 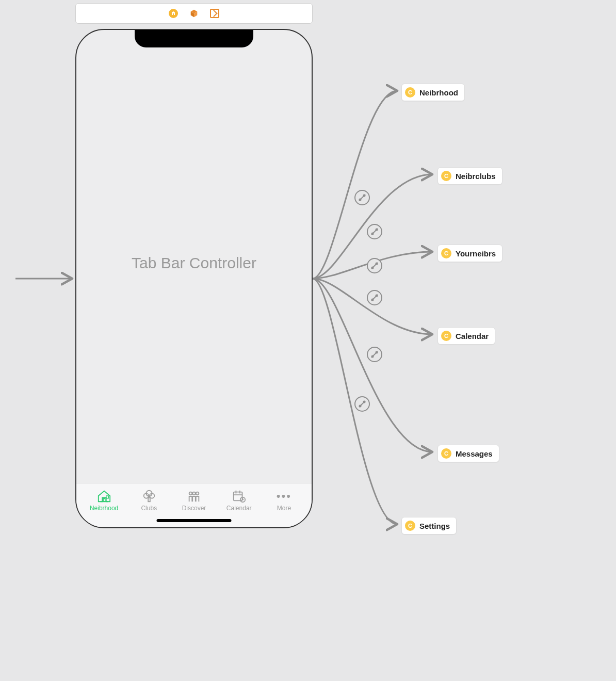 What do you see at coordinates (173, 13) in the screenshot?
I see `entry-point-icon` at bounding box center [173, 13].